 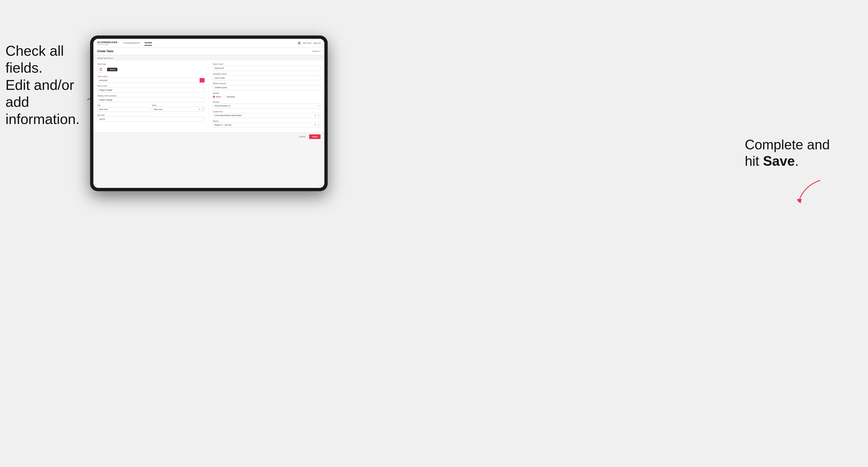 I want to click on state-group: State New York ✕ ▾, so click(x=179, y=108).